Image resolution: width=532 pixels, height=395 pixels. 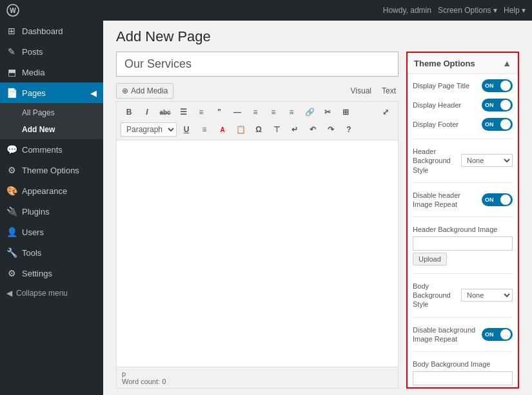 What do you see at coordinates (373, 91) in the screenshot?
I see `visual-text-tabs: Visual Text` at bounding box center [373, 91].